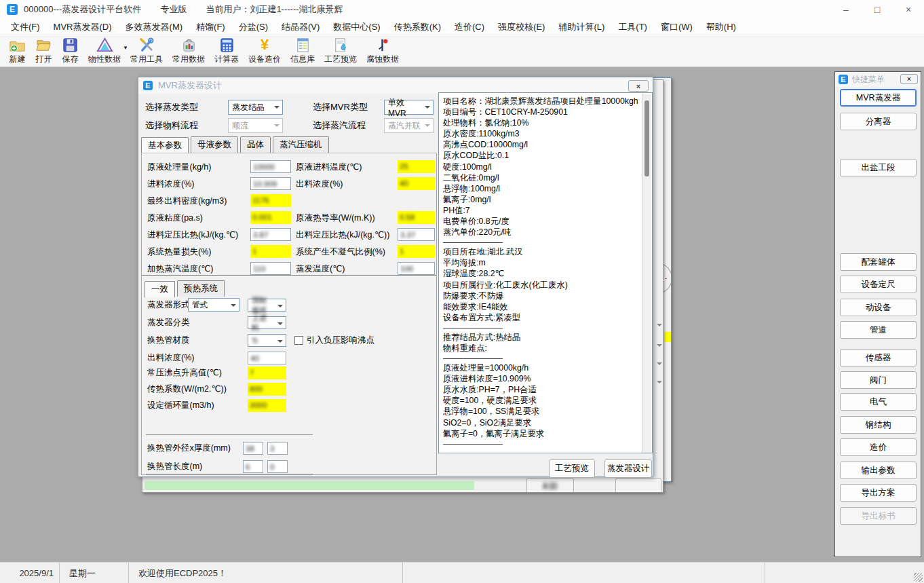 The width and height of the screenshot is (924, 583). Describe the element at coordinates (71, 50) in the screenshot. I see `save-button: 保存` at that location.